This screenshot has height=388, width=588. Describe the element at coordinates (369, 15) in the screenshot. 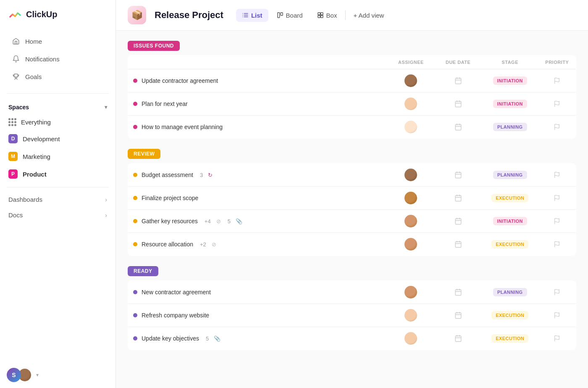

I see `add-view-label: + Add view` at that location.